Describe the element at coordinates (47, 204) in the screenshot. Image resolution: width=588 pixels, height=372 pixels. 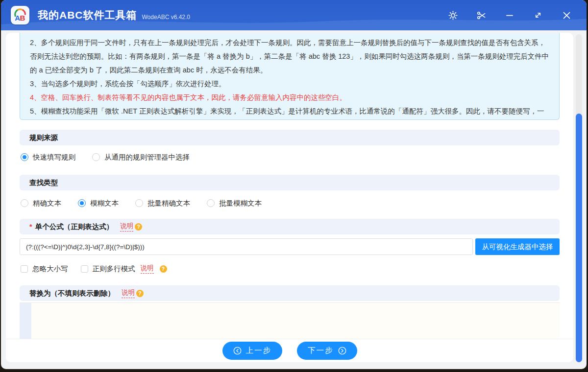
I see `radio-label: 精确文本` at that location.